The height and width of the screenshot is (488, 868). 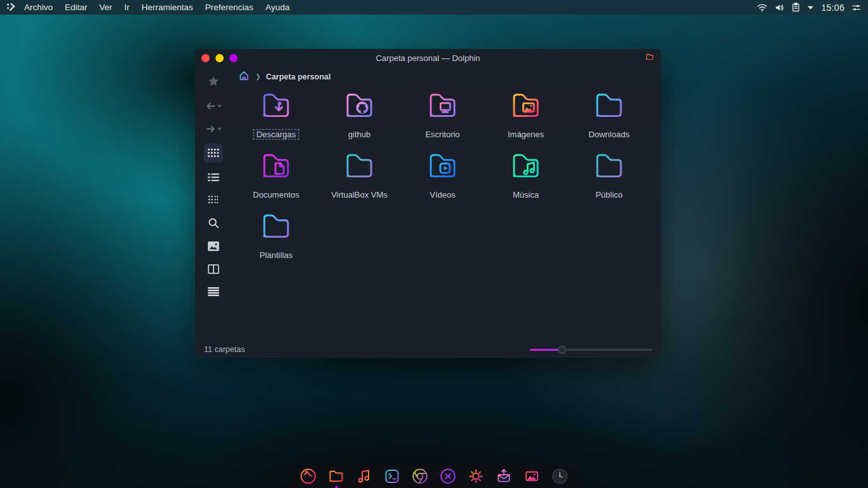 What do you see at coordinates (609, 194) in the screenshot?
I see `folder-label: Público` at bounding box center [609, 194].